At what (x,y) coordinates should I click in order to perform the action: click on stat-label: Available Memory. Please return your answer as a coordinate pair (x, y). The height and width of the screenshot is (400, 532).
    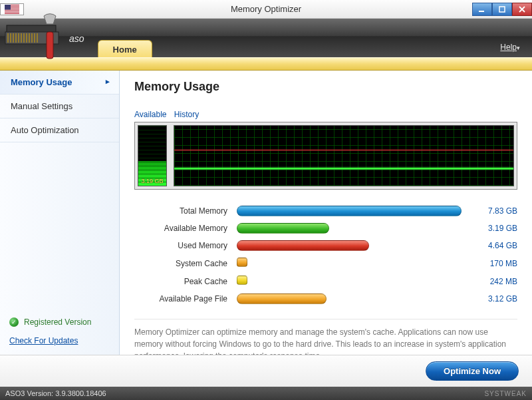
    Looking at the image, I should click on (181, 228).